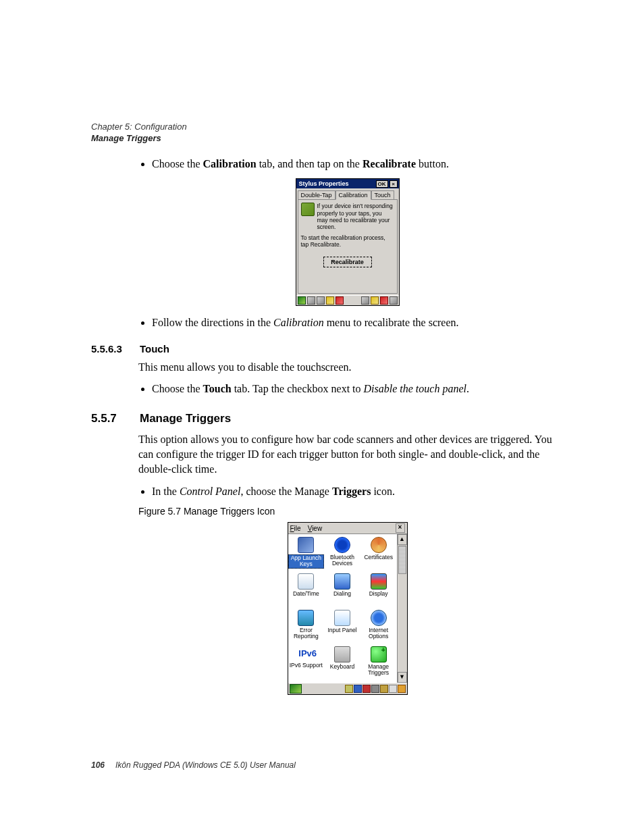 This screenshot has width=644, height=834. I want to click on page-number: 106, so click(103, 765).